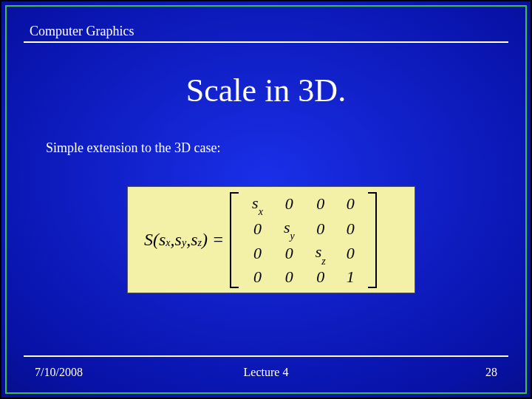  What do you see at coordinates (266, 42) in the screenshot?
I see `header-divider` at bounding box center [266, 42].